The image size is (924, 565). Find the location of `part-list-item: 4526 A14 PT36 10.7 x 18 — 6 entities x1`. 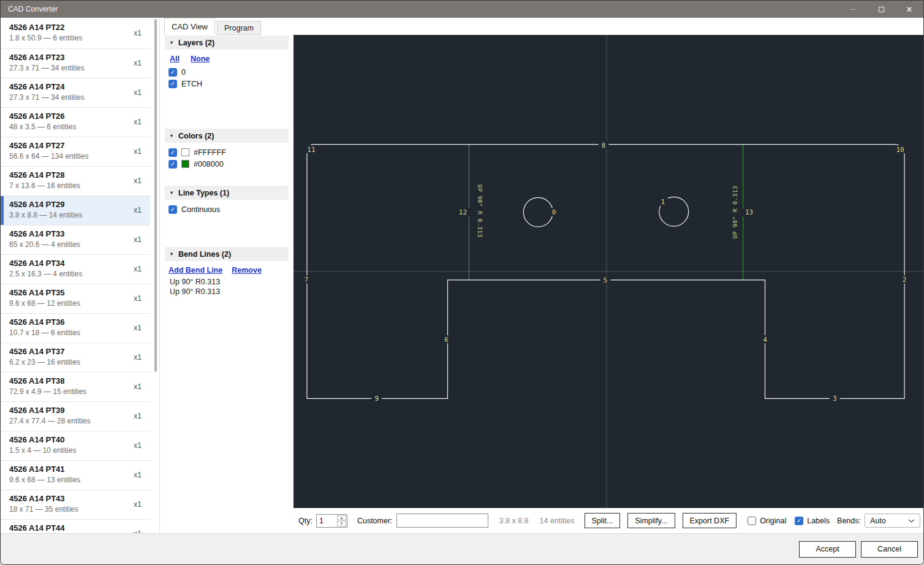

part-list-item: 4526 A14 PT36 10.7 x 18 — 6 entities x1 is located at coordinates (75, 328).